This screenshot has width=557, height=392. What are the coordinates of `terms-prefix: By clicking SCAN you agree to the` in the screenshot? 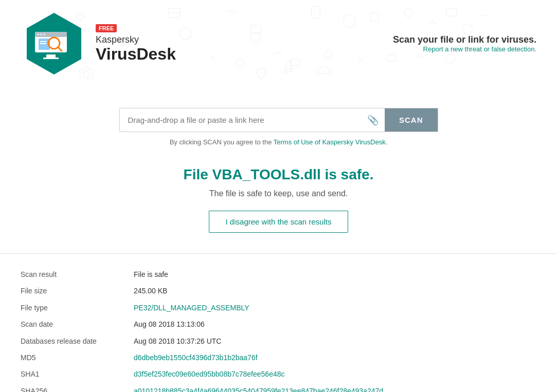 It's located at (222, 142).